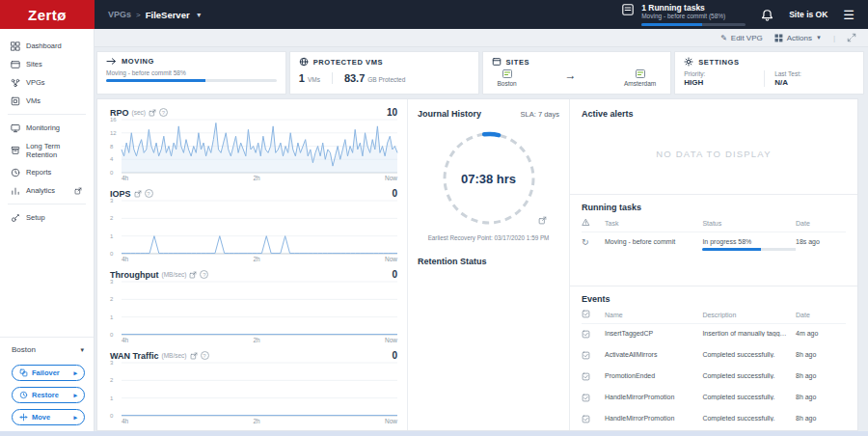 This screenshot has height=436, width=868. Describe the element at coordinates (768, 15) in the screenshot. I see `bell-icon` at that location.